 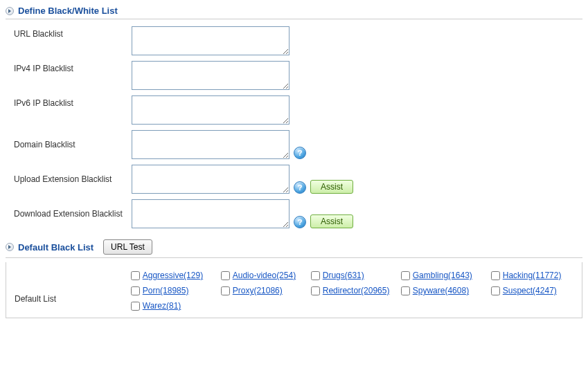 I want to click on category-link: Aggressive(129), so click(x=173, y=275).